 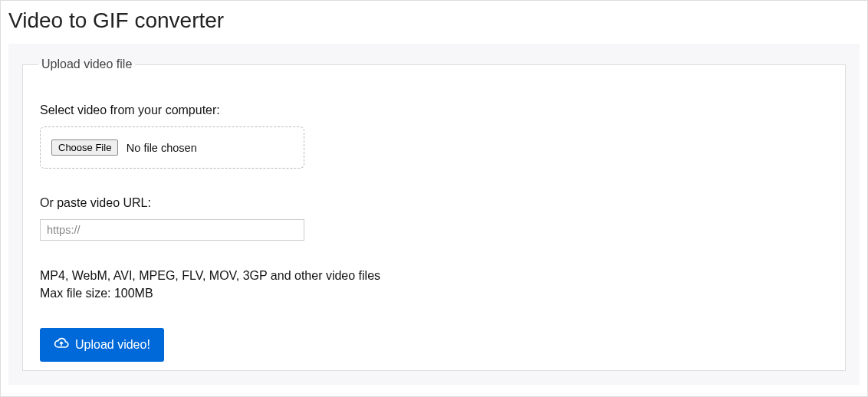 What do you see at coordinates (102, 345) in the screenshot?
I see `upload-video-button: Upload video!` at bounding box center [102, 345].